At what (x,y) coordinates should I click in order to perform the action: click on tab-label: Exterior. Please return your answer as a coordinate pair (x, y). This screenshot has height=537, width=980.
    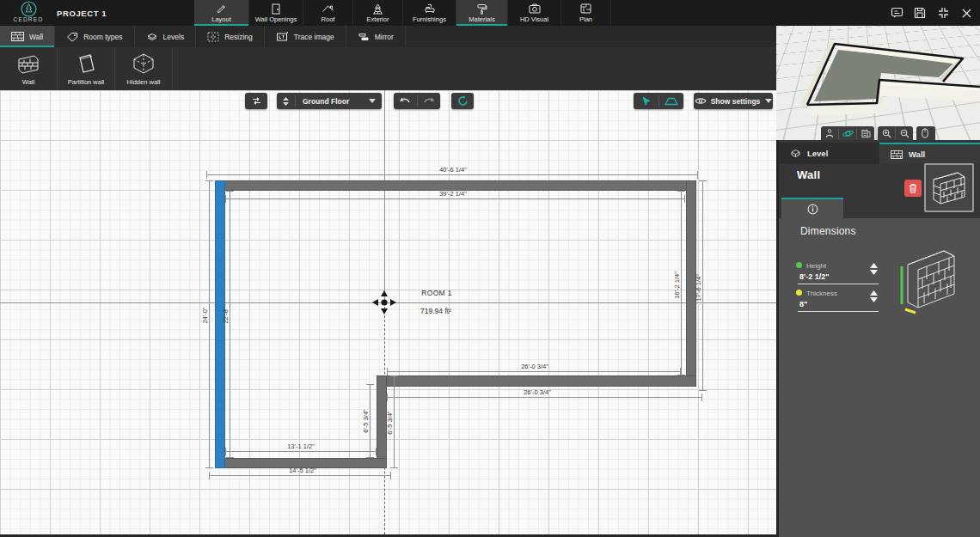
    Looking at the image, I should click on (378, 19).